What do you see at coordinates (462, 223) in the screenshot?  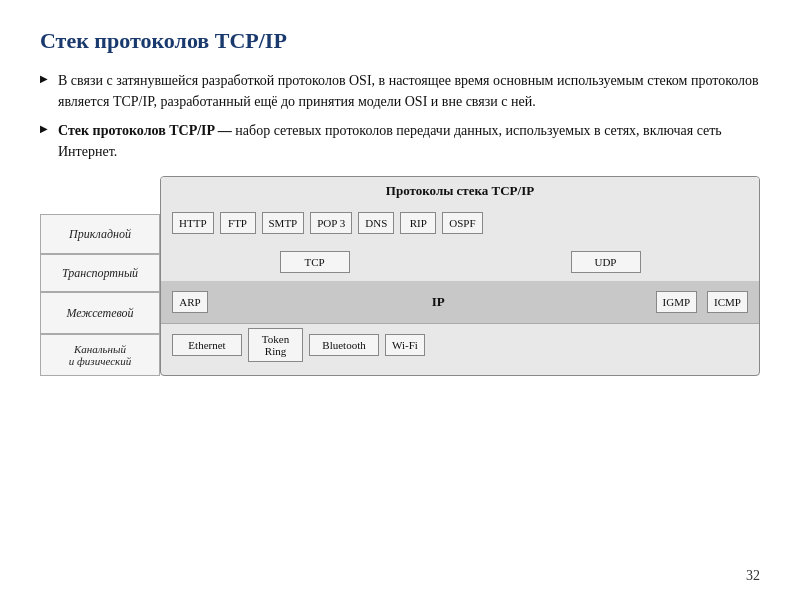 I see `proto-ospf: OSPF` at bounding box center [462, 223].